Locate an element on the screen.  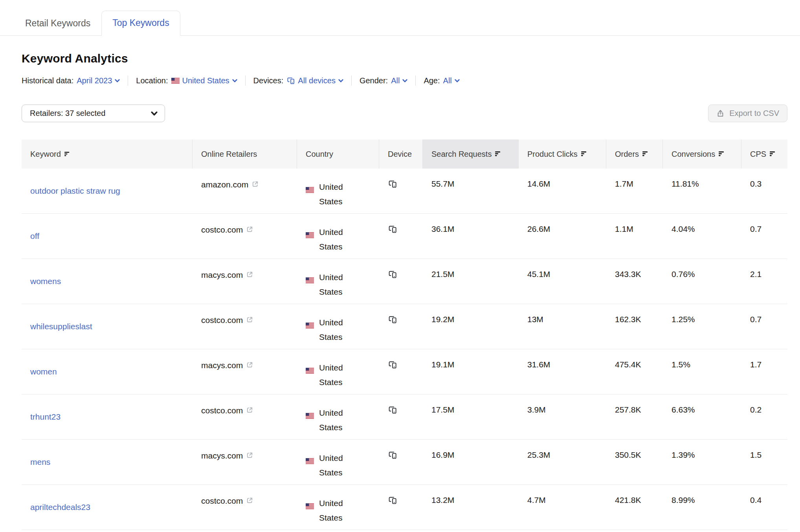
orders-value: 1.1M is located at coordinates (635, 236).